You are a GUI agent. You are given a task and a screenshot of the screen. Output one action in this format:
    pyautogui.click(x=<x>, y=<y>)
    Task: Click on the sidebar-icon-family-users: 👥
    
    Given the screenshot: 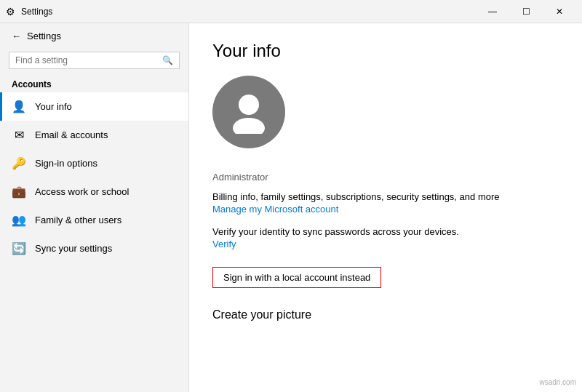 What is the action you would take?
    pyautogui.click(x=19, y=220)
    